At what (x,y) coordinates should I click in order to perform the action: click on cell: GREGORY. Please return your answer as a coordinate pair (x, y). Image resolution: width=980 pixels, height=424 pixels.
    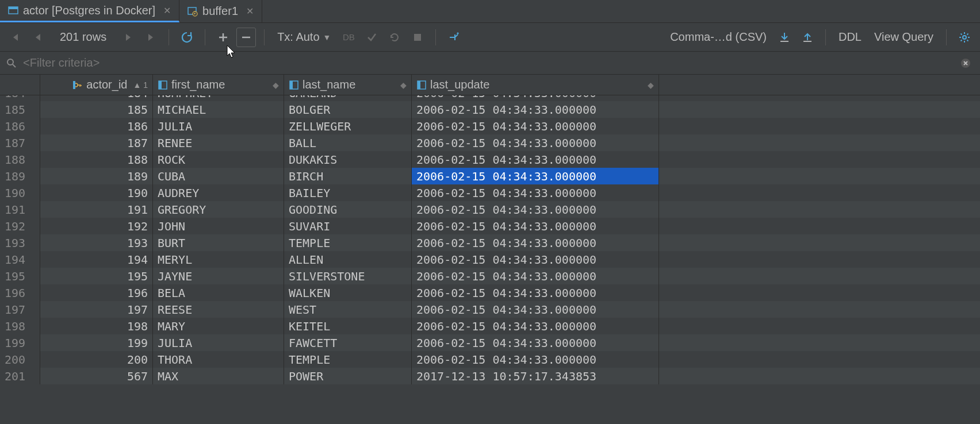
    Looking at the image, I should click on (219, 209).